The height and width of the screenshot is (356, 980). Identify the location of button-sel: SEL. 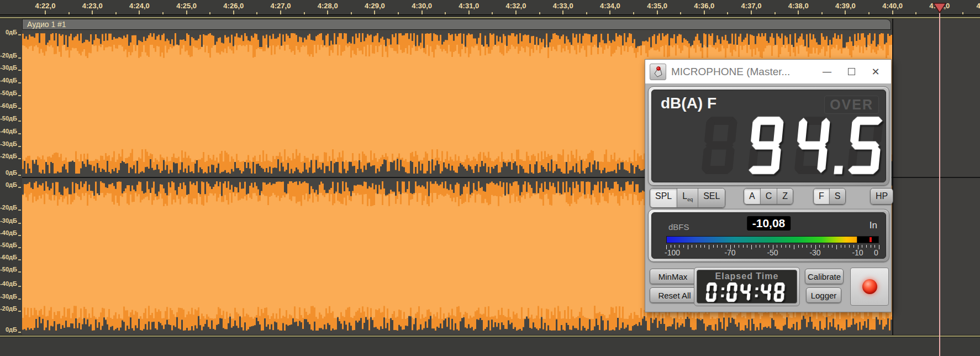
(712, 198).